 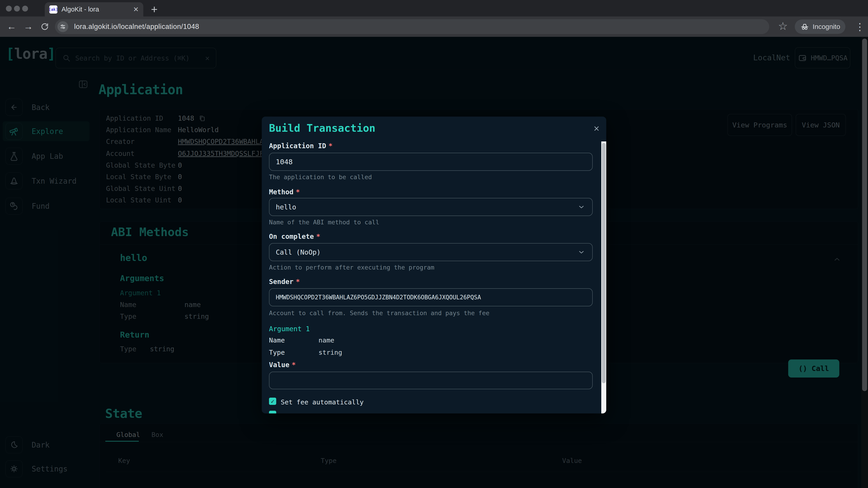 What do you see at coordinates (322, 128) in the screenshot?
I see `dialog-title: Build Transaction` at bounding box center [322, 128].